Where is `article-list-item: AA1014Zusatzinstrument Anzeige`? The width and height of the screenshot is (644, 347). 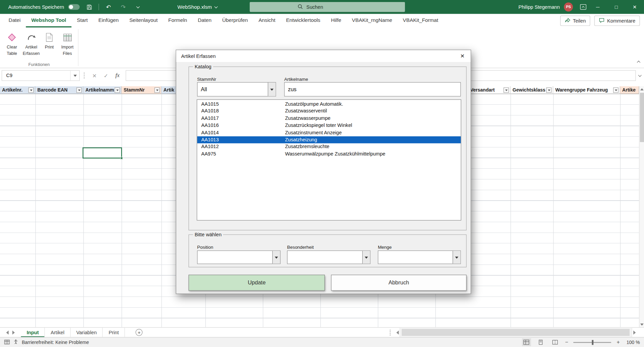 article-list-item: AA1014Zusatzinstrument Anzeige is located at coordinates (329, 133).